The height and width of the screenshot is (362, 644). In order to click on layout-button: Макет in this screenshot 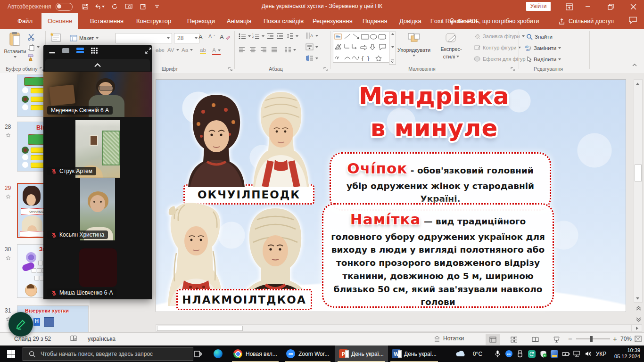, I will do `click(84, 38)`.